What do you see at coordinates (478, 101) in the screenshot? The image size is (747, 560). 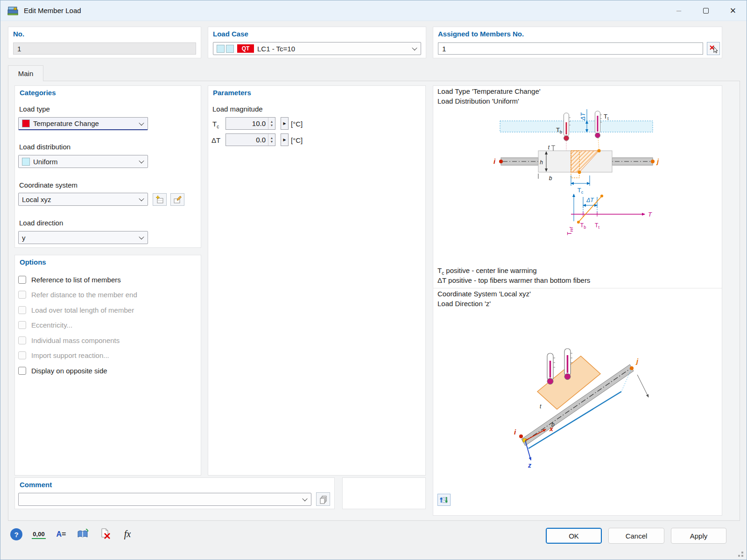 I see `info-load-distribution-line: Load Distribution 'Uniform'` at bounding box center [478, 101].